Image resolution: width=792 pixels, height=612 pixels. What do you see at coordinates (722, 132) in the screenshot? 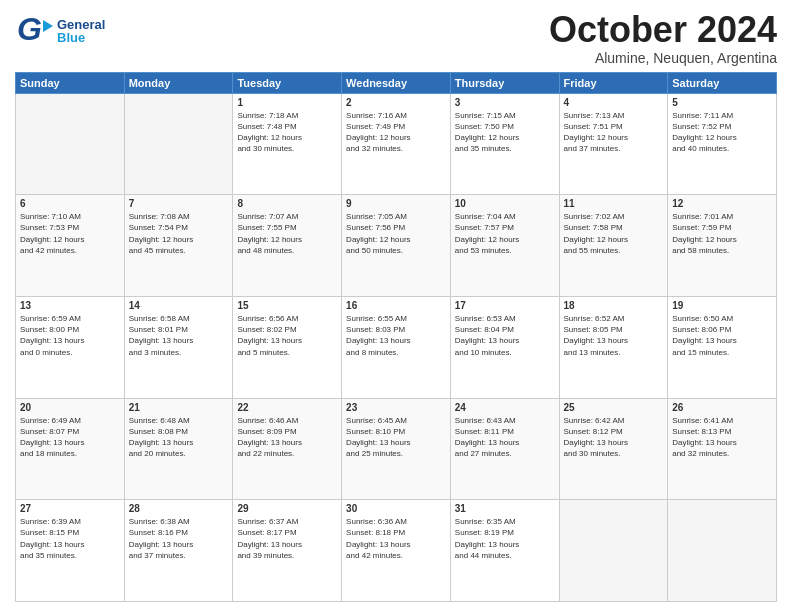
I see `day-details: Sunrise: 7:11 AM Sunset: 7:52 PM Dayligh…` at bounding box center [722, 132].